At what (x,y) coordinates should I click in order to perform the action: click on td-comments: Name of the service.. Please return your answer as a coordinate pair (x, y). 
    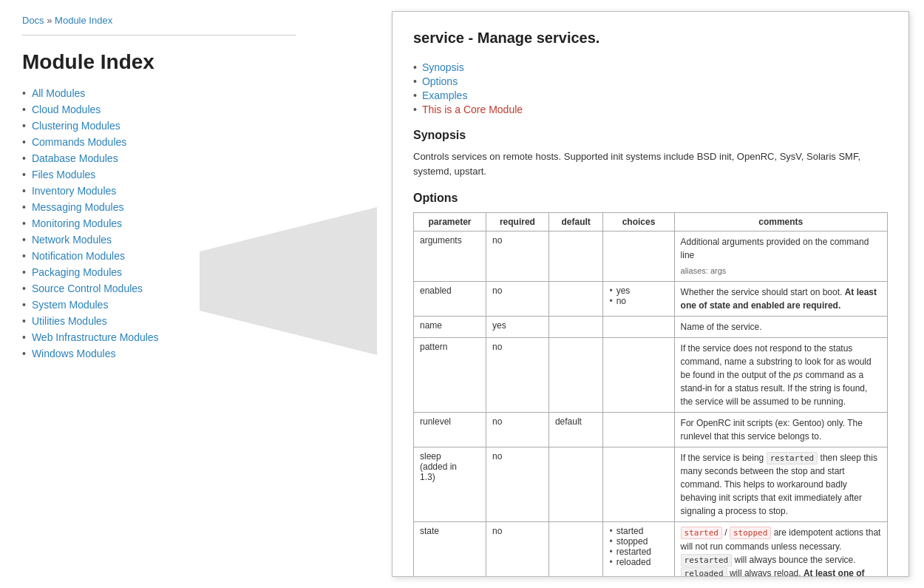
    Looking at the image, I should click on (781, 327).